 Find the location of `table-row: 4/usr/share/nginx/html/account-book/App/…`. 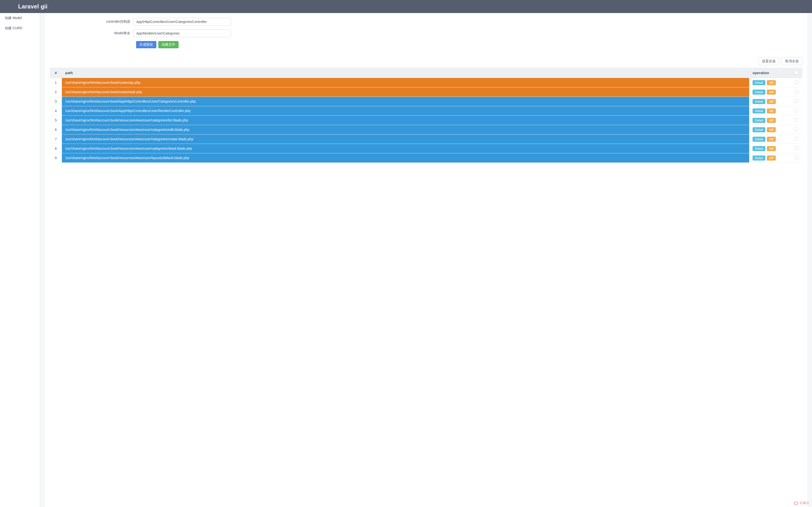

table-row: 4/usr/share/nginx/html/account-book/App/… is located at coordinates (426, 111).